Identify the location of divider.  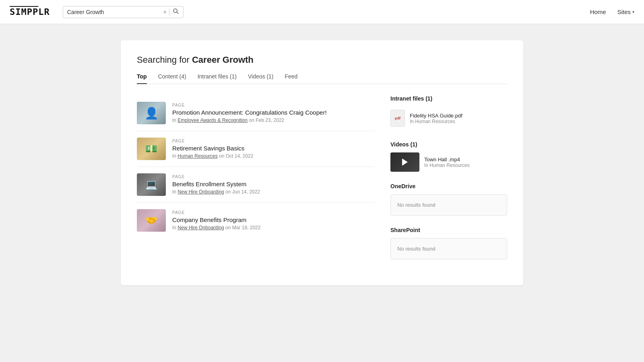
(169, 12).